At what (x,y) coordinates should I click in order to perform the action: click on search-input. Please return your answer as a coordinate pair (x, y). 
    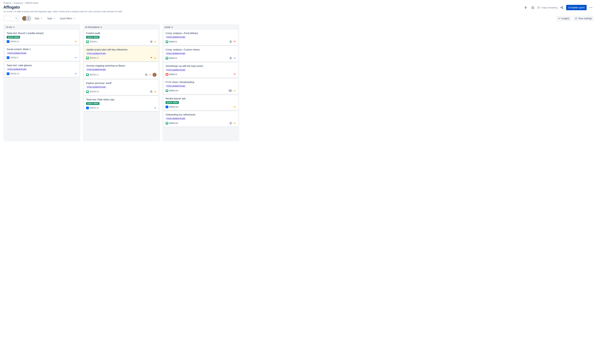
    Looking at the image, I should click on (11, 18).